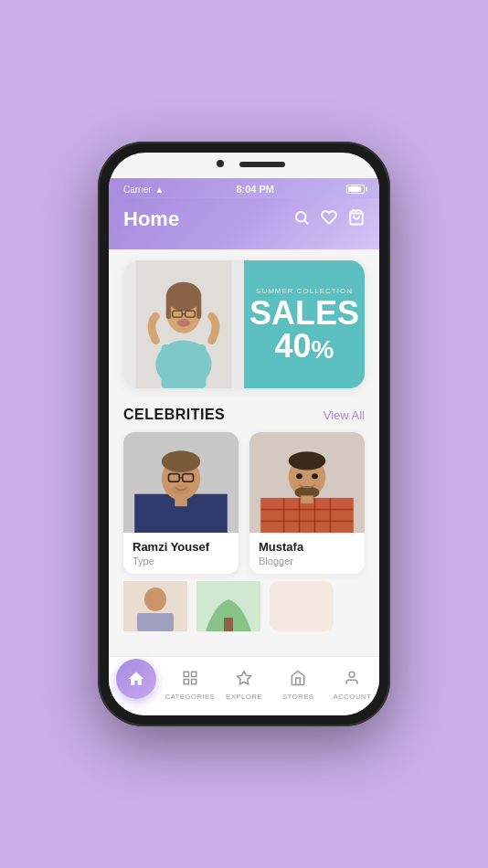  What do you see at coordinates (244, 503) in the screenshot?
I see `celebrities-grid: Ramzi Yousef Type` at bounding box center [244, 503].